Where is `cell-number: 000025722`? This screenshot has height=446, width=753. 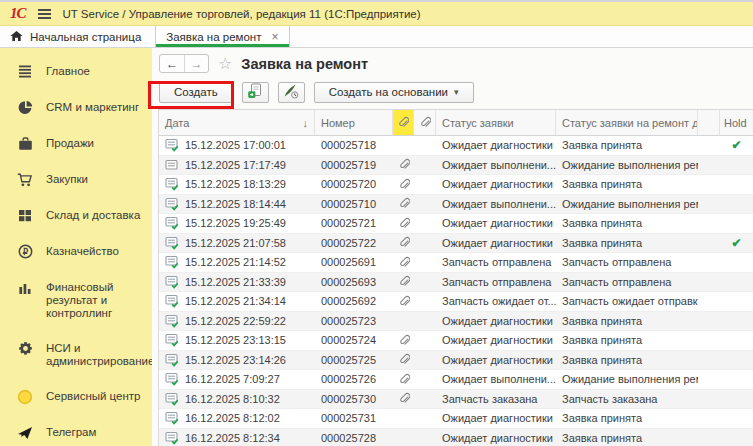
cell-number: 000025722 is located at coordinates (354, 243).